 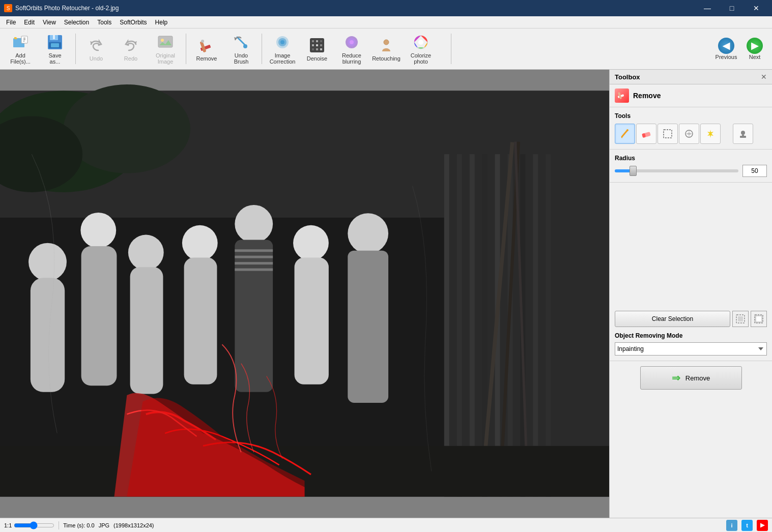 I want to click on image-correction-icon, so click(x=282, y=42).